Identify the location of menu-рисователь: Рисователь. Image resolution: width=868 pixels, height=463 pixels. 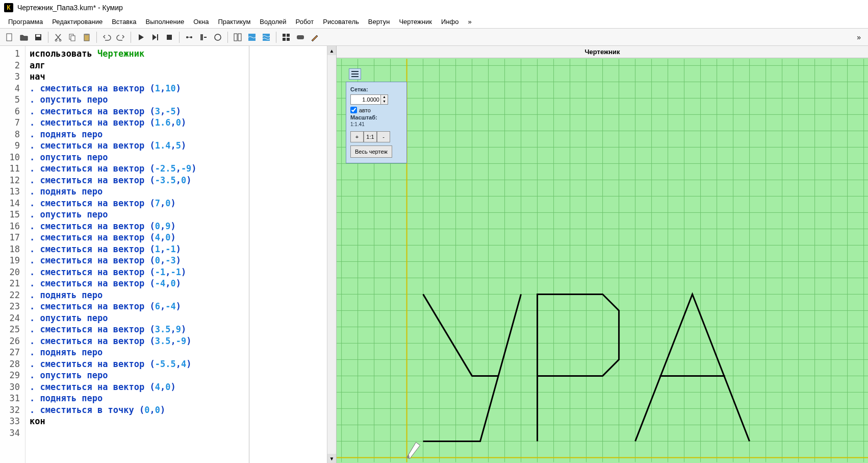
(341, 21).